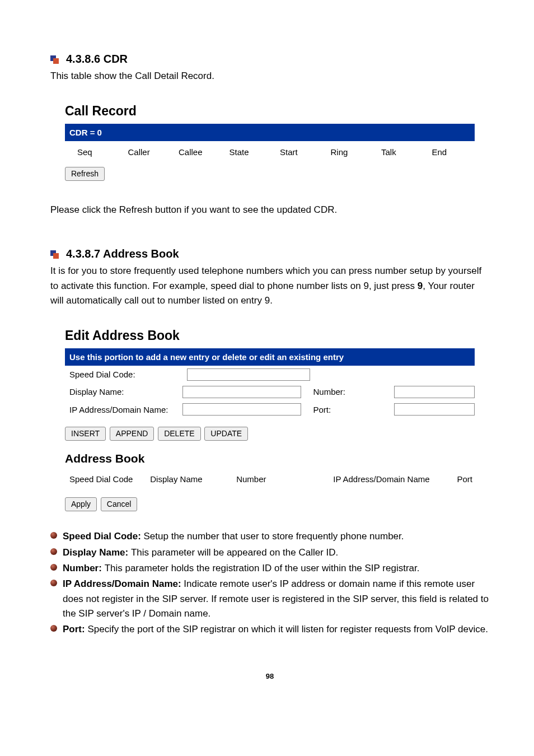 This screenshot has width=534, height=756. Describe the element at coordinates (270, 536) in the screenshot. I see `bullet-speed-dial: Speed Dial Code: Setup the number that u…` at that location.